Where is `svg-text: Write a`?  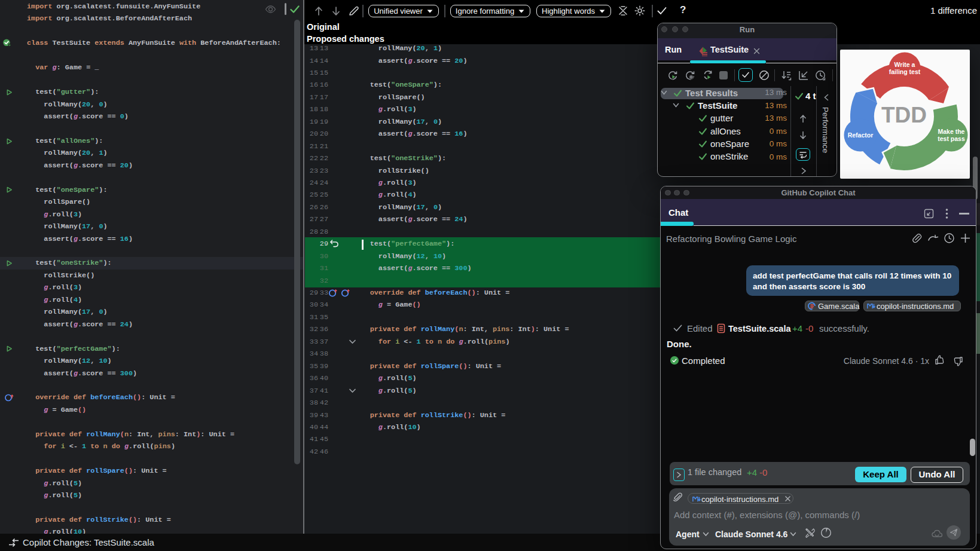 svg-text: Write a is located at coordinates (905, 65).